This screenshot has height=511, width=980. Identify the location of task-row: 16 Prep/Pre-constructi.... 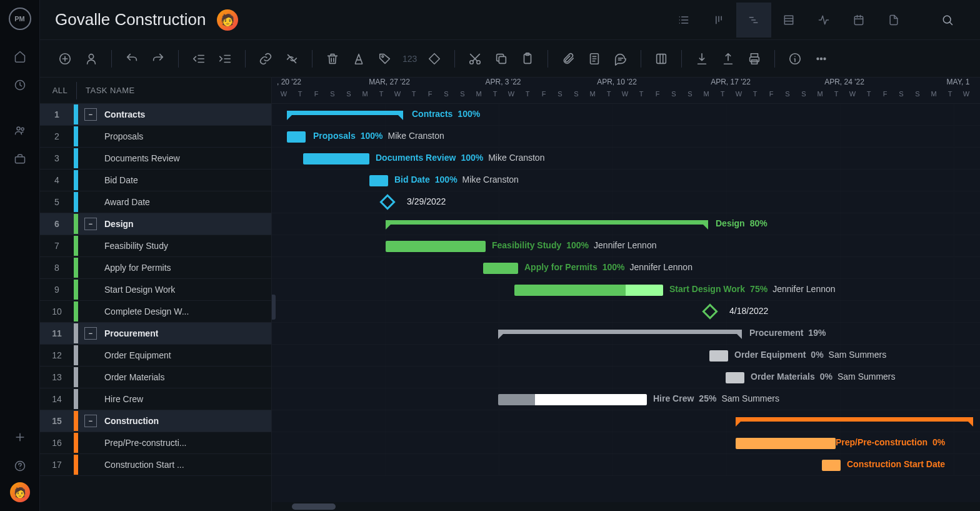
(156, 443).